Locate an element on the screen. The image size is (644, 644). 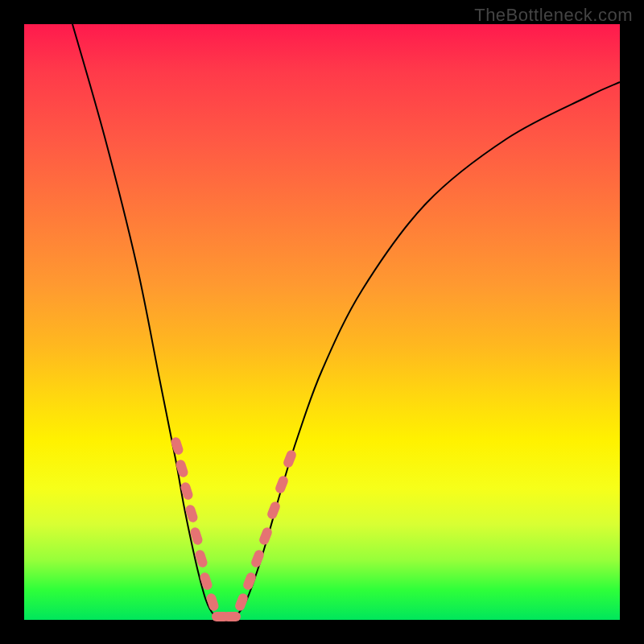
watermark-text: TheBottleneck.com is located at coordinates (554, 15).